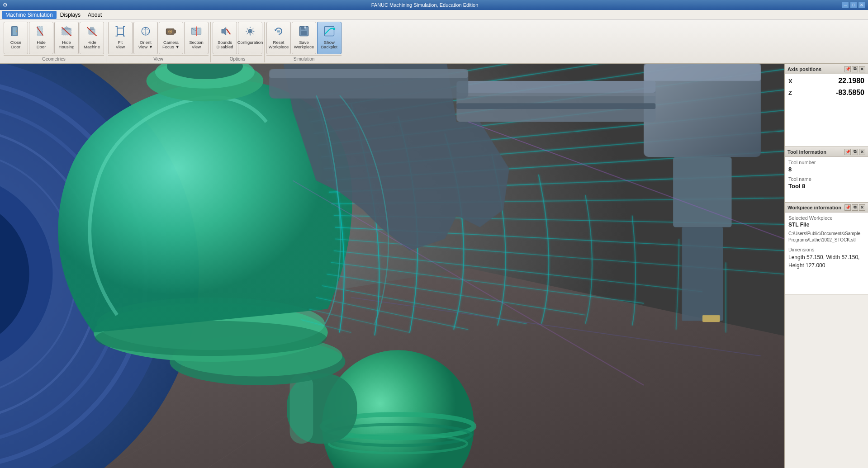 Image resolution: width=868 pixels, height=468 pixels. I want to click on close-button: ✕, so click(862, 5).